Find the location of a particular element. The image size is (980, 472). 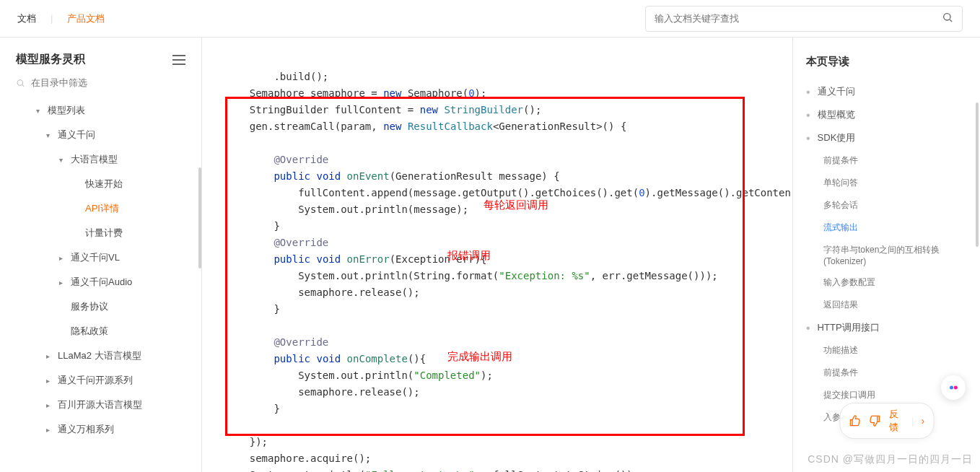

sidebar-item-label: 通义万相系列 is located at coordinates (86, 429).